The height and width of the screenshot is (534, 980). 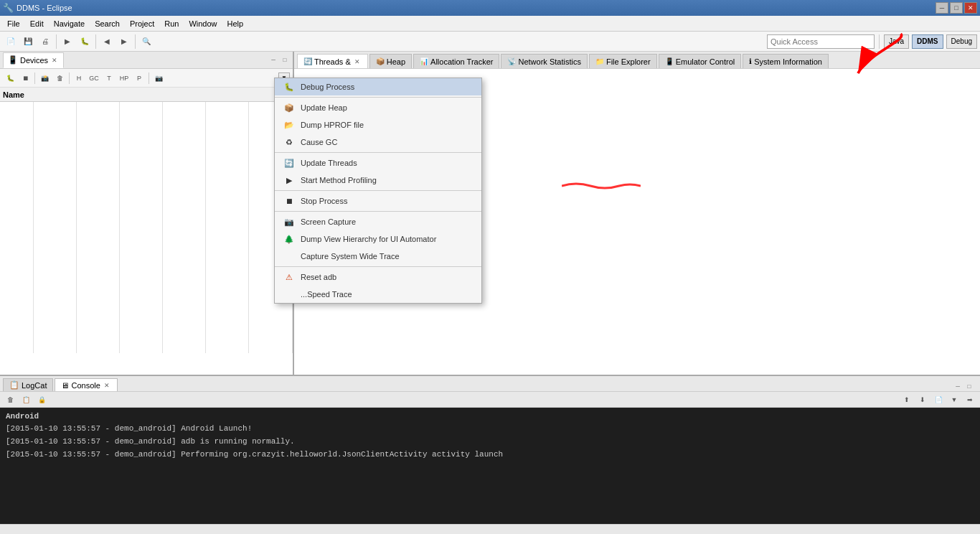 What do you see at coordinates (273, 60) in the screenshot?
I see `panel-minimize-btn: ─` at bounding box center [273, 60].